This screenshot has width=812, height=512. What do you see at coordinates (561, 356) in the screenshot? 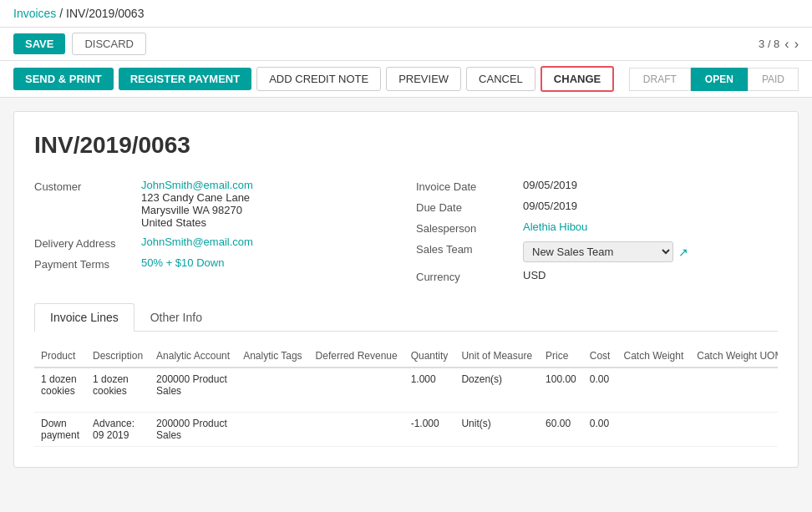
I see `th-price: Price` at bounding box center [561, 356].